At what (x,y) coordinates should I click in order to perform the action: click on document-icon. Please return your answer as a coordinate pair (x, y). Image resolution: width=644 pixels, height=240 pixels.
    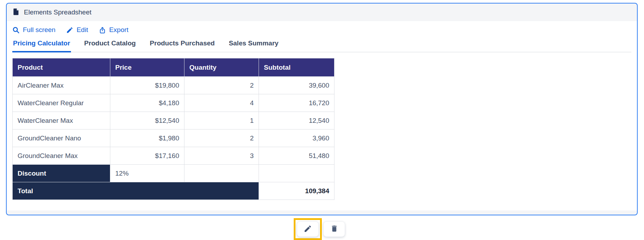
    Looking at the image, I should click on (16, 13).